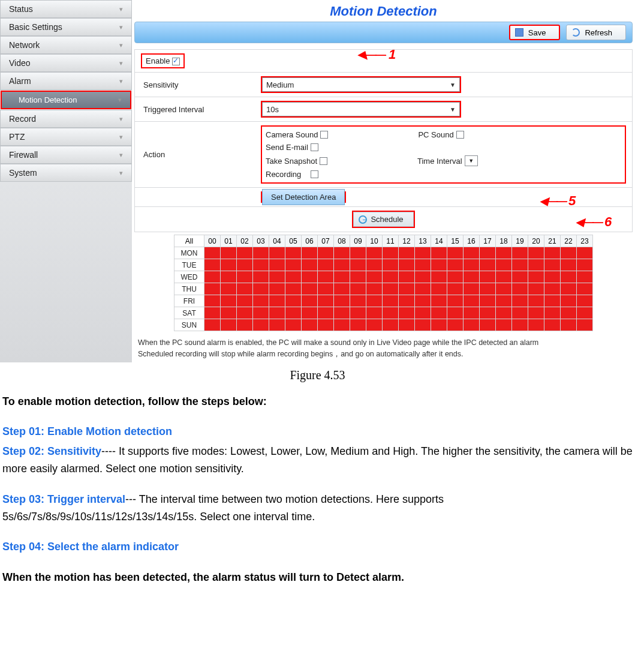  What do you see at coordinates (596, 32) in the screenshot?
I see `refresh-button: Refresh` at bounding box center [596, 32].